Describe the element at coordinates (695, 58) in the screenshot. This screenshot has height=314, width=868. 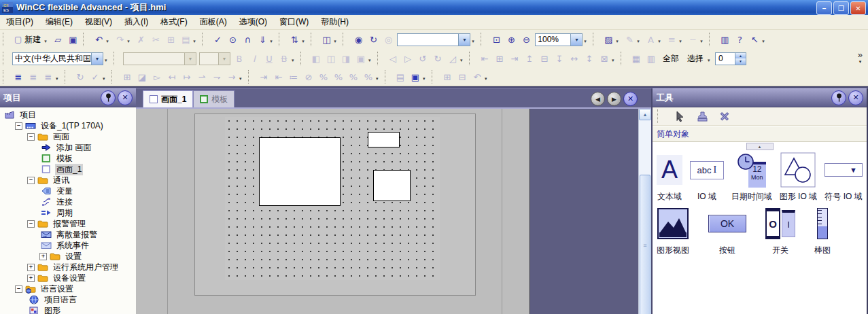
I see `layer-select-button: 选择` at that location.